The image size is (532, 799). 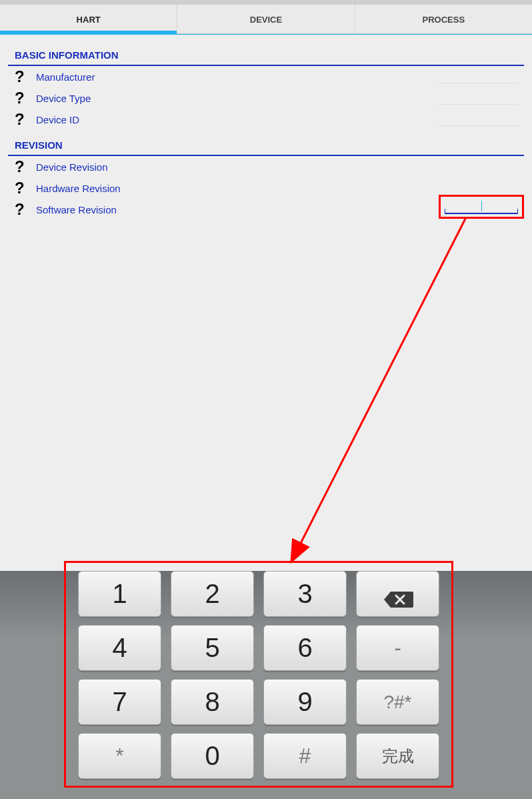 I want to click on row-device-type: ? Device Type, so click(x=266, y=98).